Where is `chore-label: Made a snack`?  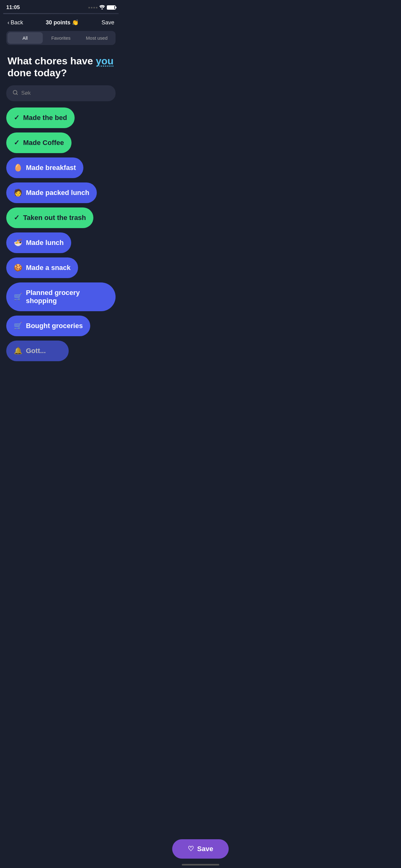 chore-label: Made a snack is located at coordinates (48, 268).